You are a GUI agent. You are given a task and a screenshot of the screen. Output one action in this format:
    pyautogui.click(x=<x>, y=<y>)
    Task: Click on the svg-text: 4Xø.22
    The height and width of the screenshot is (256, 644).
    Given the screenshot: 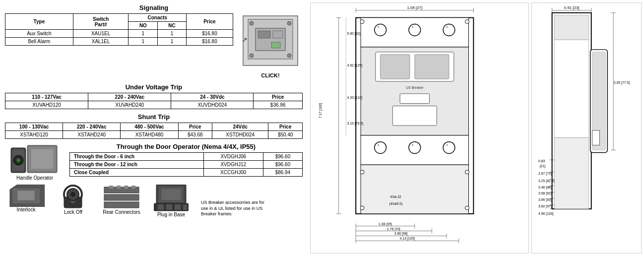 What is the action you would take?
    pyautogui.click(x=395, y=196)
    